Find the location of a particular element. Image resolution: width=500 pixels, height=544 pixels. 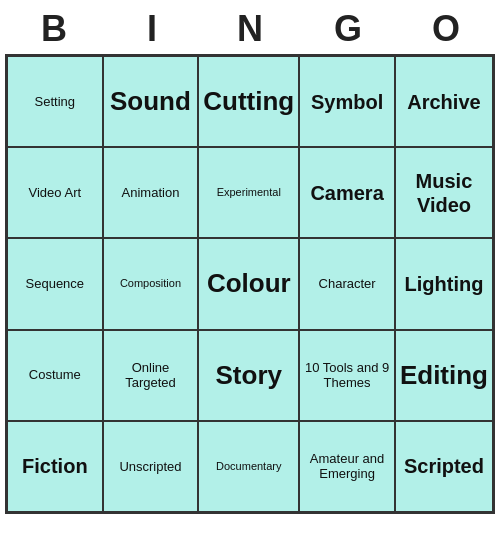

cell-20: Fiction is located at coordinates (55, 466).